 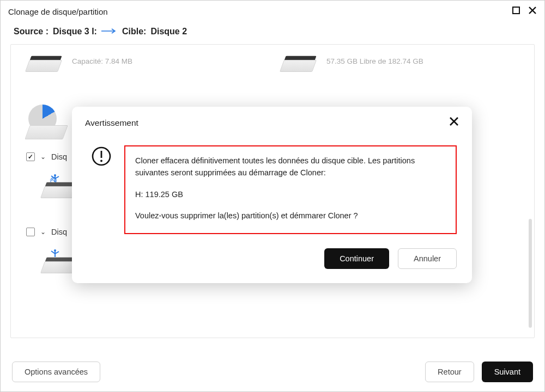 I want to click on cancel-button: Annuler, so click(x=427, y=259).